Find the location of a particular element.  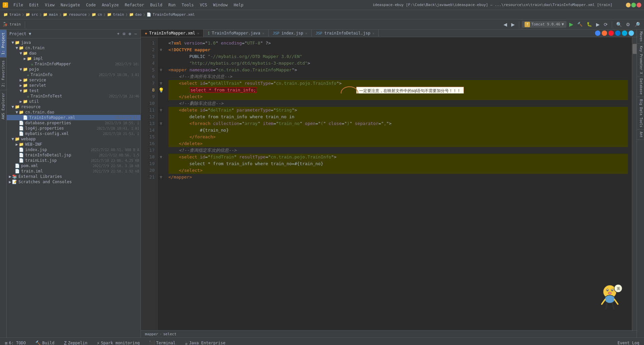

tab-close-timx: ✕ is located at coordinates (198, 33).